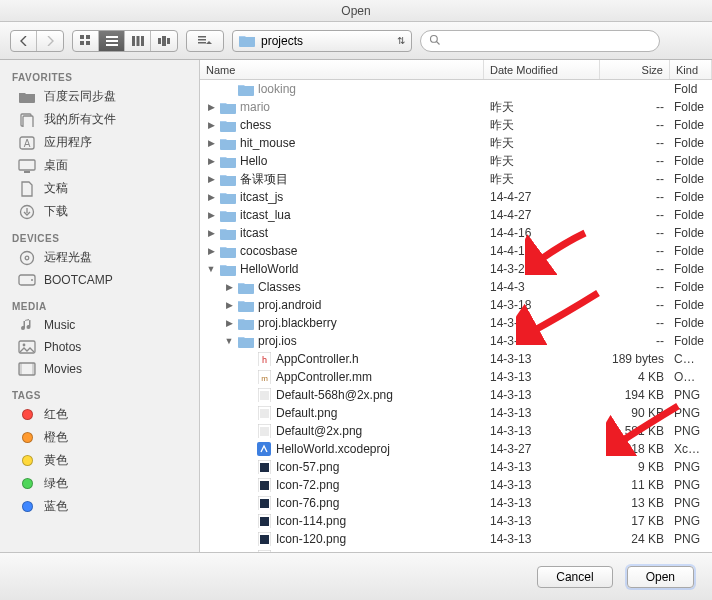  What do you see at coordinates (456, 485) in the screenshot?
I see `table-row: Icon-72.png14-3-1311 KBPNG` at bounding box center [456, 485].